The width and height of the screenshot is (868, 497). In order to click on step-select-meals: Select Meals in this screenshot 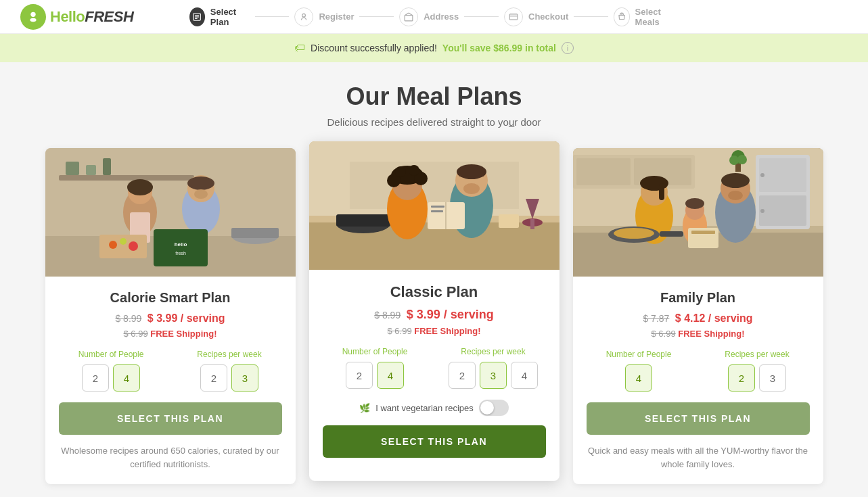, I will do `click(646, 17)`.